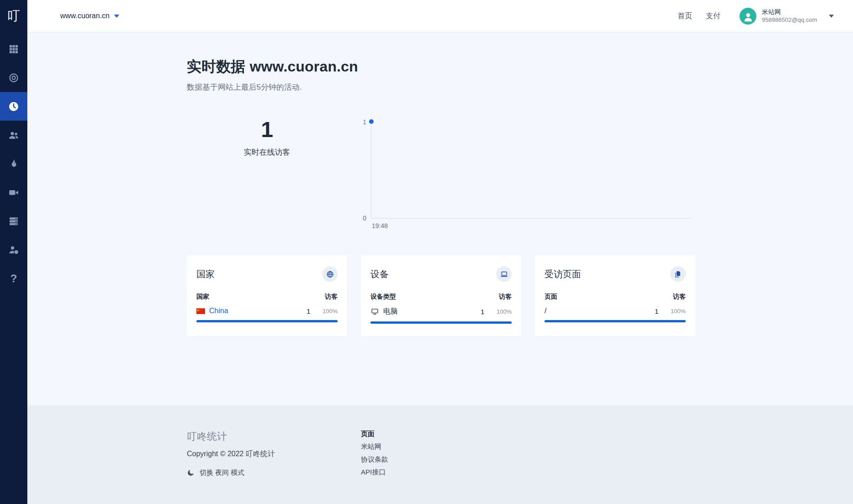 Image resolution: width=853 pixels, height=504 pixels. Describe the element at coordinates (475, 311) in the screenshot. I see `device-visitors-value: 1` at that location.